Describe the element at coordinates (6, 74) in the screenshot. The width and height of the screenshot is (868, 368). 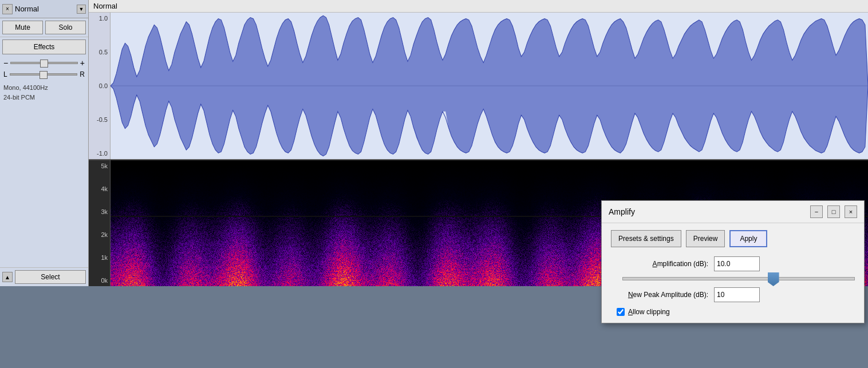
I see `pan-left-label: L` at that location.